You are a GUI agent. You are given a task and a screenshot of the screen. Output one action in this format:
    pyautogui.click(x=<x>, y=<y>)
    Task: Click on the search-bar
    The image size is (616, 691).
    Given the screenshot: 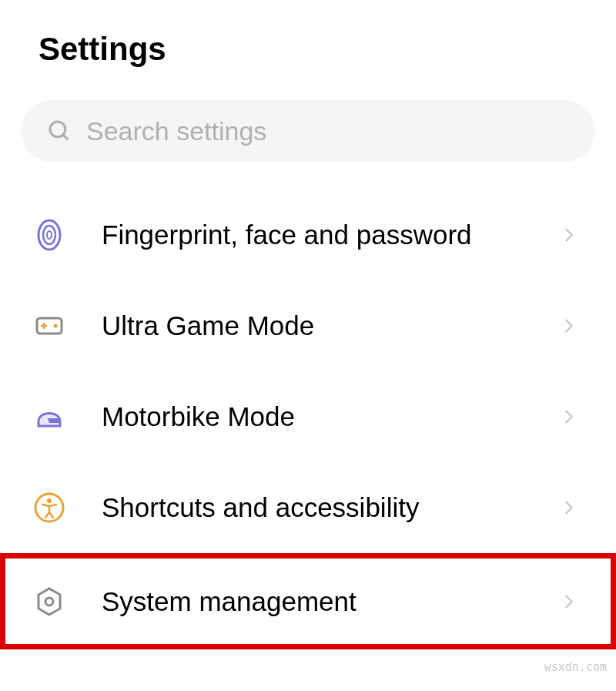 What is the action you would take?
    pyautogui.click(x=308, y=131)
    